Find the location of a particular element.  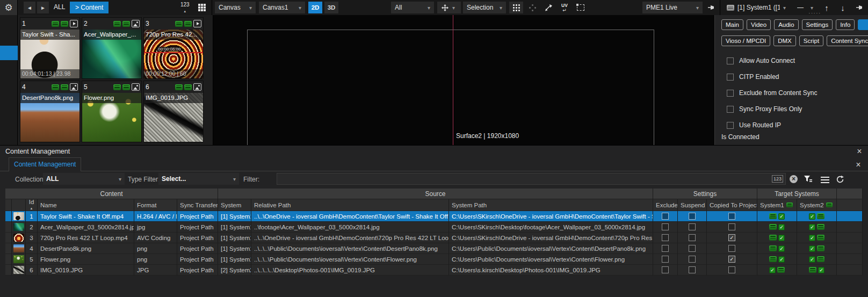

option-exclude-from-content-sync: Exclude from Content Sync is located at coordinates (772, 93).